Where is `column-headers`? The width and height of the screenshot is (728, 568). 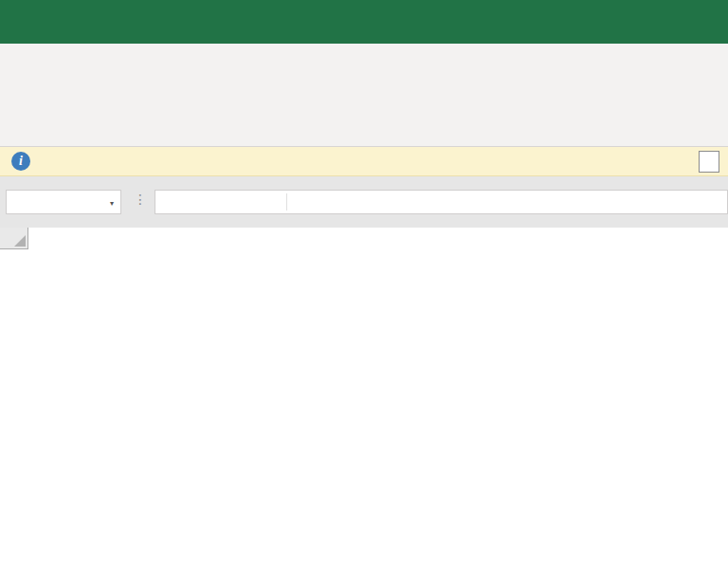 column-headers is located at coordinates (364, 239).